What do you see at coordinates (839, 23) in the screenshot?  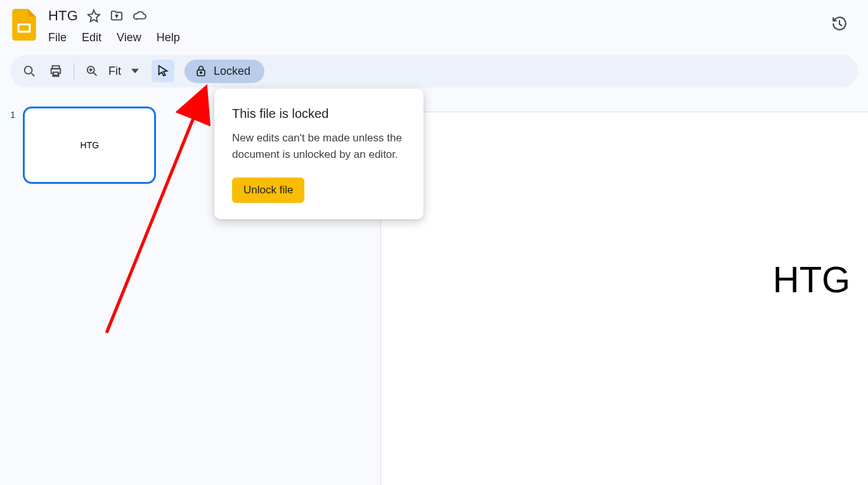 I see `version-history-icon` at bounding box center [839, 23].